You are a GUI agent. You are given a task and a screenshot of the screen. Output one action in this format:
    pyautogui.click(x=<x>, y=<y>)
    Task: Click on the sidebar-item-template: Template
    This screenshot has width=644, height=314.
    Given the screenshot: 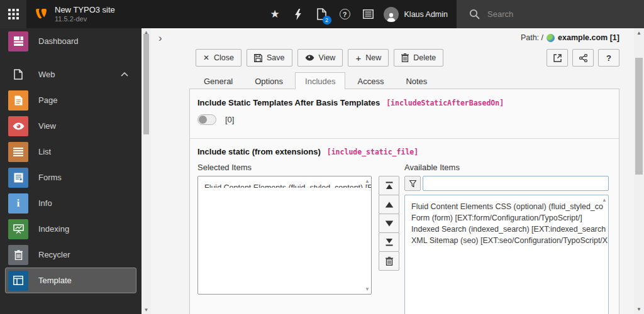 What is the action you would take?
    pyautogui.click(x=70, y=280)
    